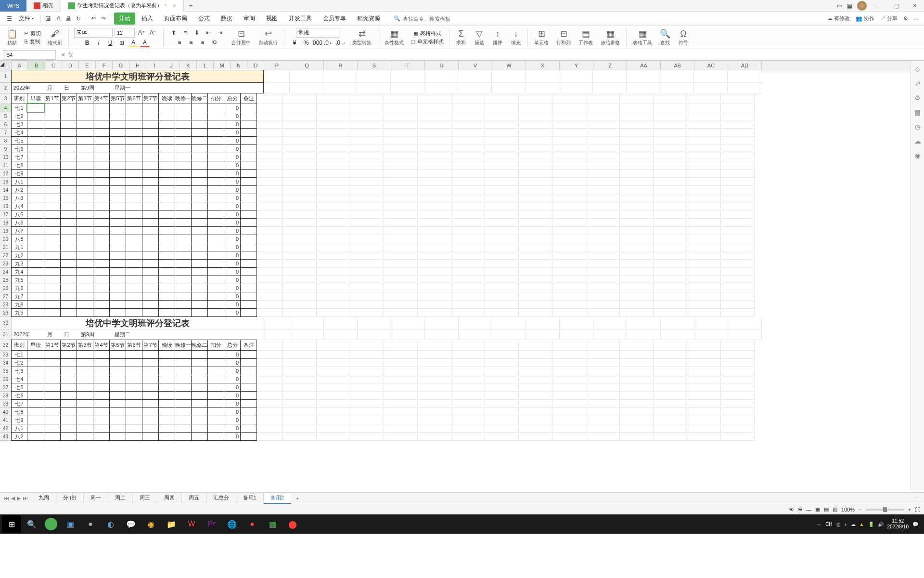  I want to click on sheet-prev-icon: ◀, so click(13, 498).